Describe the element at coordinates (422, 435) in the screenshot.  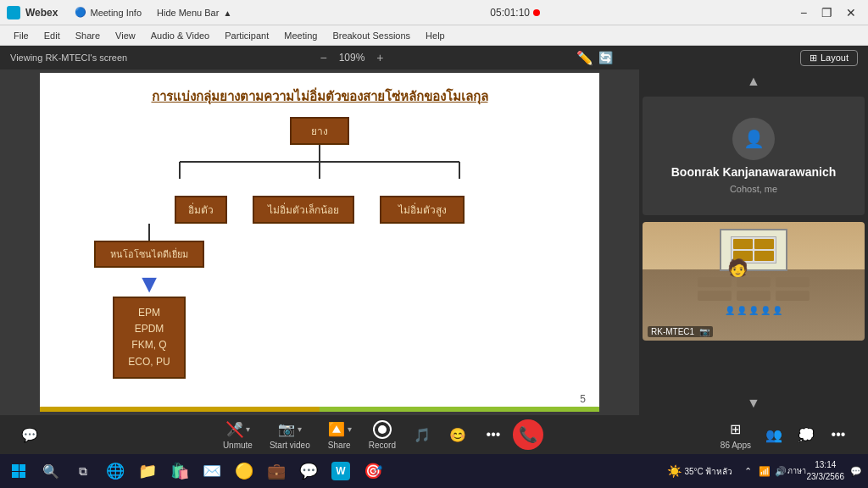
I see `audio-icon: 🎵` at that location.